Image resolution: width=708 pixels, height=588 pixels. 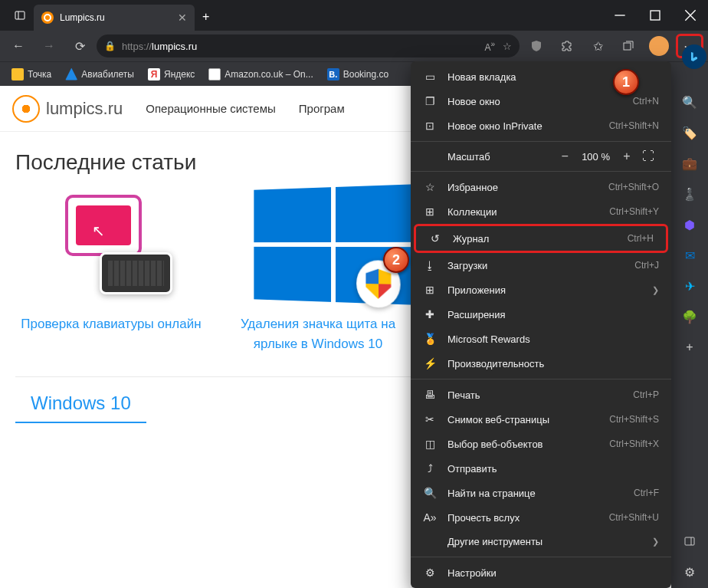 What do you see at coordinates (114, 18) in the screenshot?
I see `browser-tab: Lumpics.ru ✕` at bounding box center [114, 18].